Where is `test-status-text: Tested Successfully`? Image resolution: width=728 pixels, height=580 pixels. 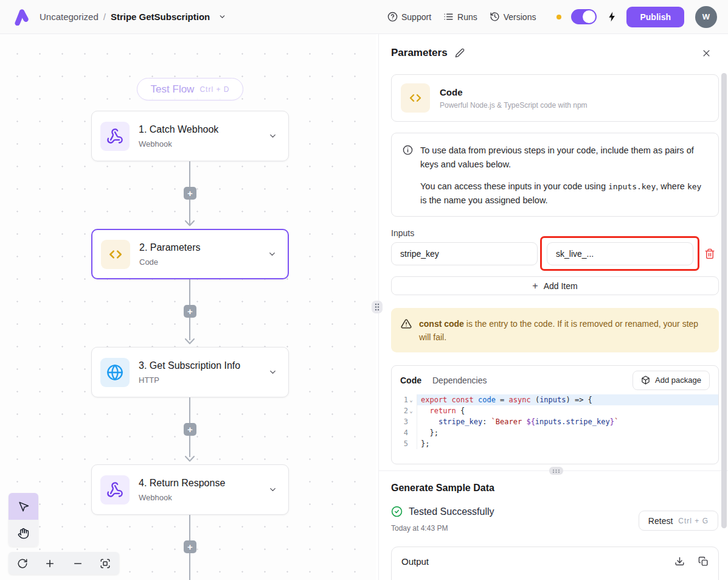 test-status-text: Tested Successfully is located at coordinates (451, 512).